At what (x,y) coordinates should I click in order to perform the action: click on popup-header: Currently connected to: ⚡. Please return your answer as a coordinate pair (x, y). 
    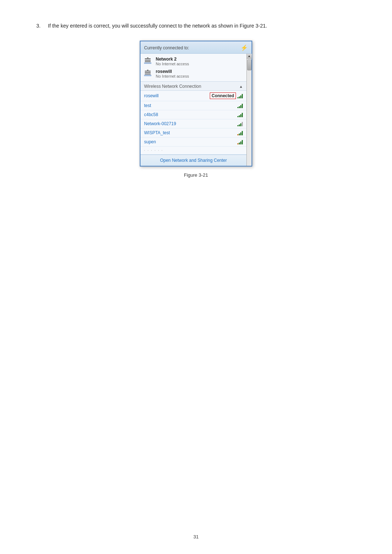
    Looking at the image, I should click on (196, 48).